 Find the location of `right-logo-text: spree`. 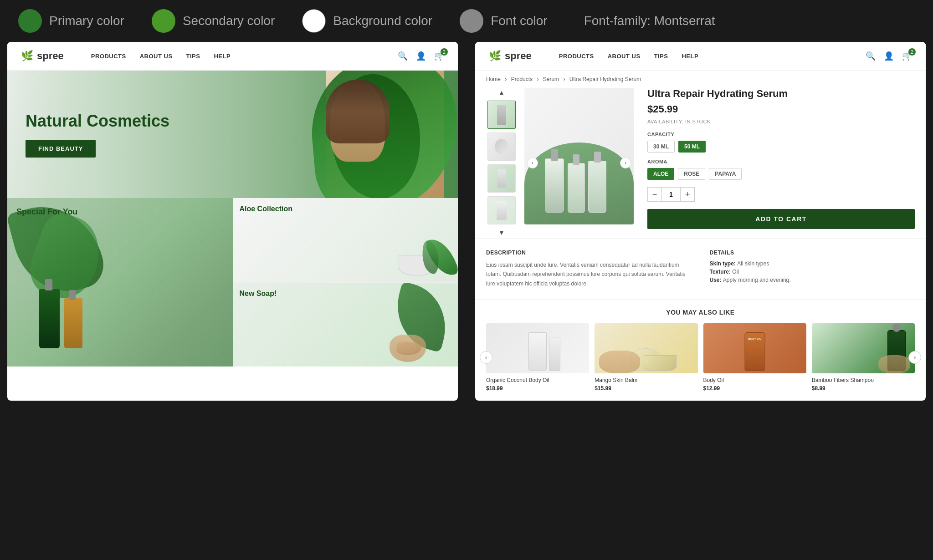

right-logo-text: spree is located at coordinates (518, 56).